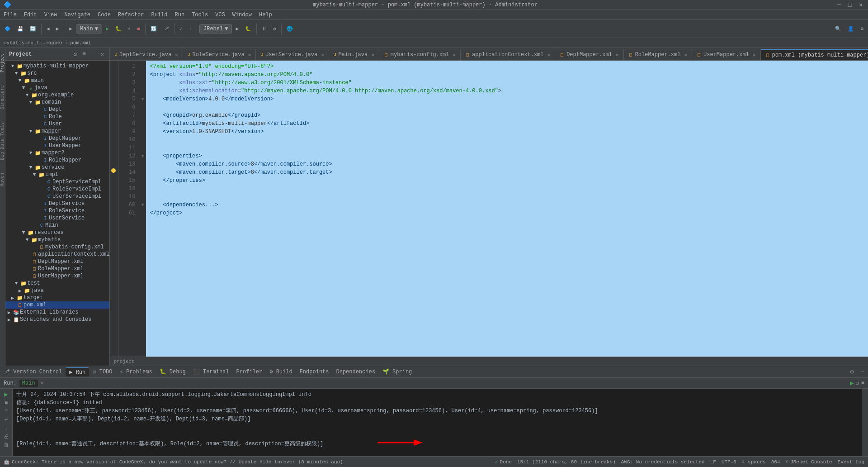 The height and width of the screenshot is (467, 868). What do you see at coordinates (57, 291) in the screenshot?
I see `tree-item-test-java: ▶ 📁 java` at bounding box center [57, 291].